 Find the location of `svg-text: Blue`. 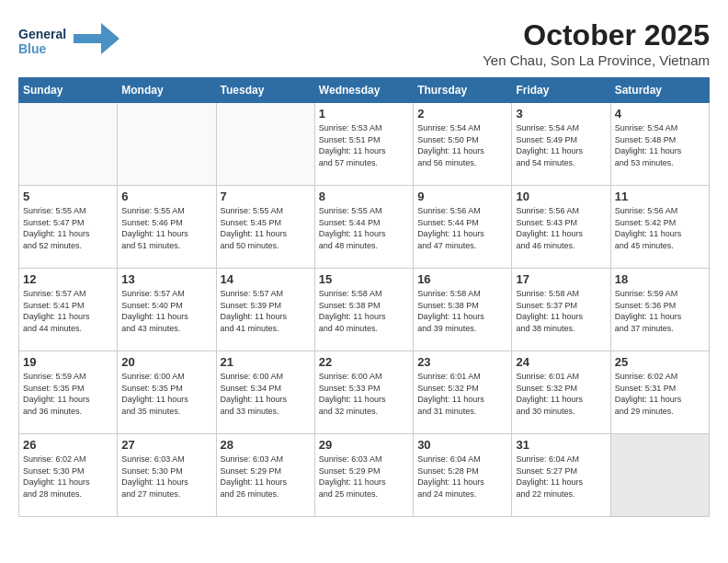

svg-text: Blue is located at coordinates (33, 49).